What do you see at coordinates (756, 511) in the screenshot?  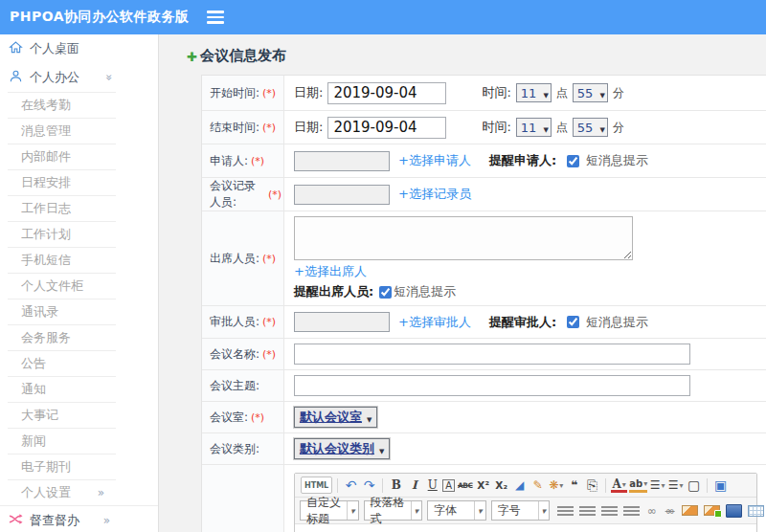 I see `insert-table-icon` at bounding box center [756, 511].